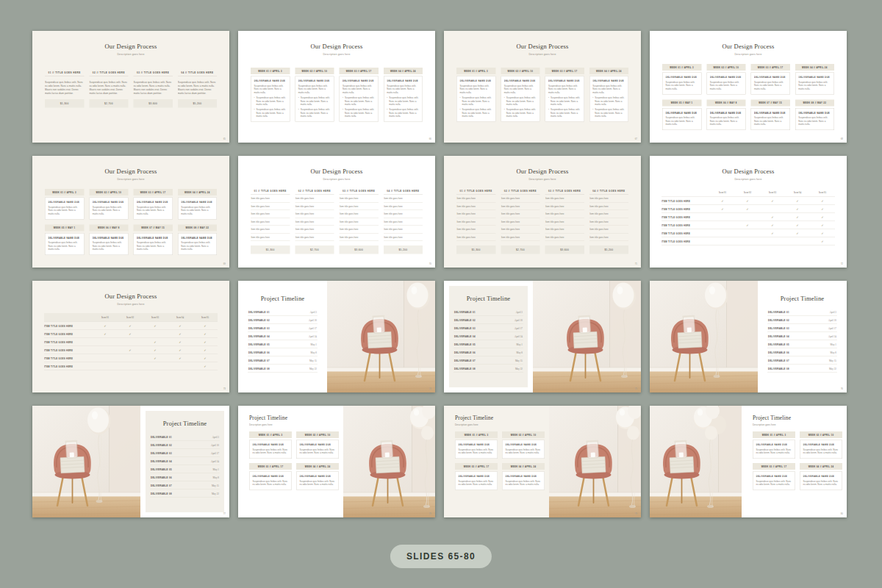 The height and width of the screenshot is (588, 882). I want to click on slide-header: Our Design ProcessDescription goes here, so click(337, 168).